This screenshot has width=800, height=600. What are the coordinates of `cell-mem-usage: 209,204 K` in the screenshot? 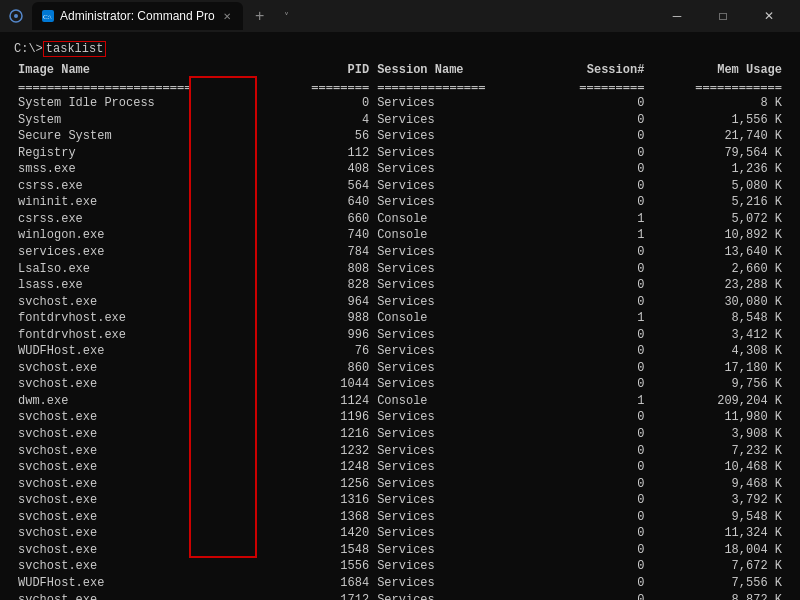 It's located at (717, 402).